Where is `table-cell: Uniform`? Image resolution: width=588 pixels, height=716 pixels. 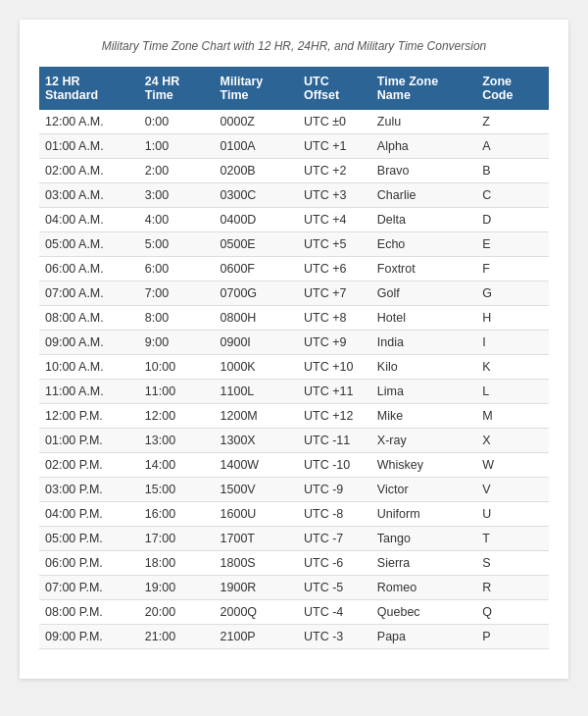
table-cell: Uniform is located at coordinates (423, 514).